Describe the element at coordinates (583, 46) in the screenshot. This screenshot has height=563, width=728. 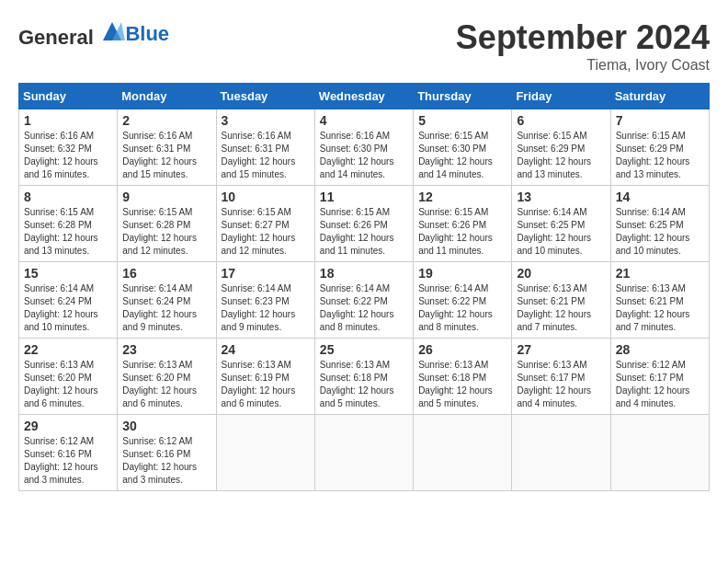
I see `title-area: September 2024 Tiema, Ivory Coast` at that location.